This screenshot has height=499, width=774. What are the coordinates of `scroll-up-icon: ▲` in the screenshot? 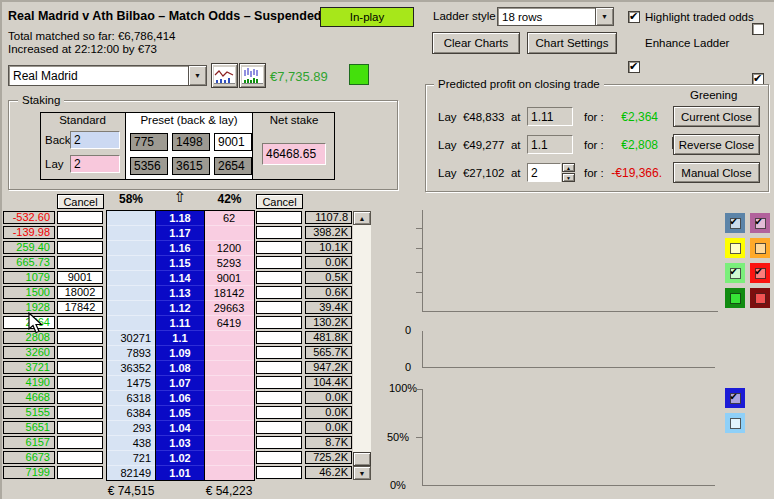 It's located at (362, 218).